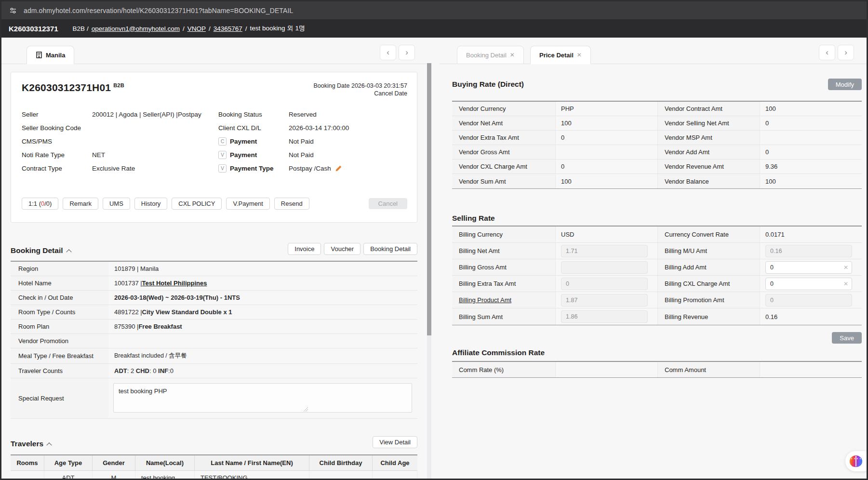  Describe the element at coordinates (846, 53) in the screenshot. I see `right-pager-next-button: ›` at that location.